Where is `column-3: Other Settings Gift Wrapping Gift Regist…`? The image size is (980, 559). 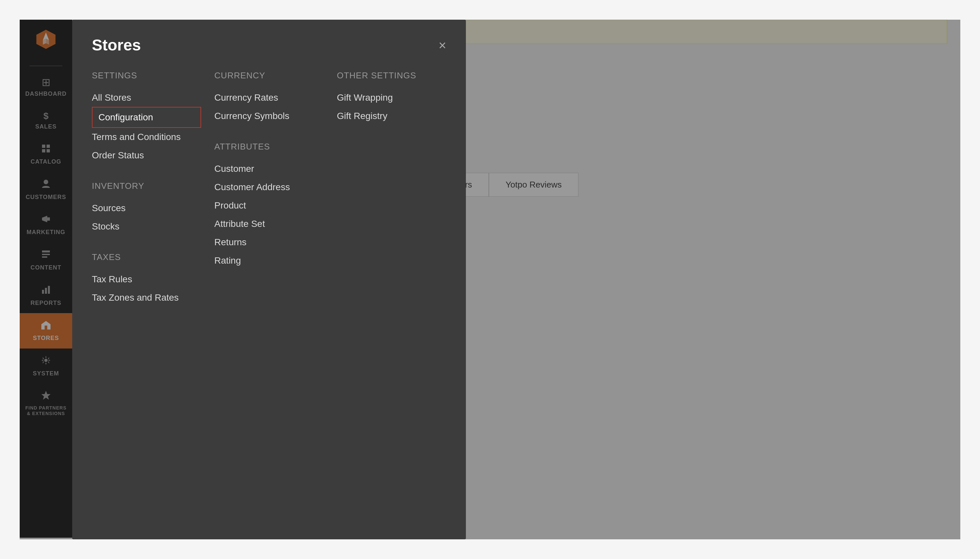 column-3: Other Settings Gift Wrapping Gift Regist… is located at coordinates (391, 197).